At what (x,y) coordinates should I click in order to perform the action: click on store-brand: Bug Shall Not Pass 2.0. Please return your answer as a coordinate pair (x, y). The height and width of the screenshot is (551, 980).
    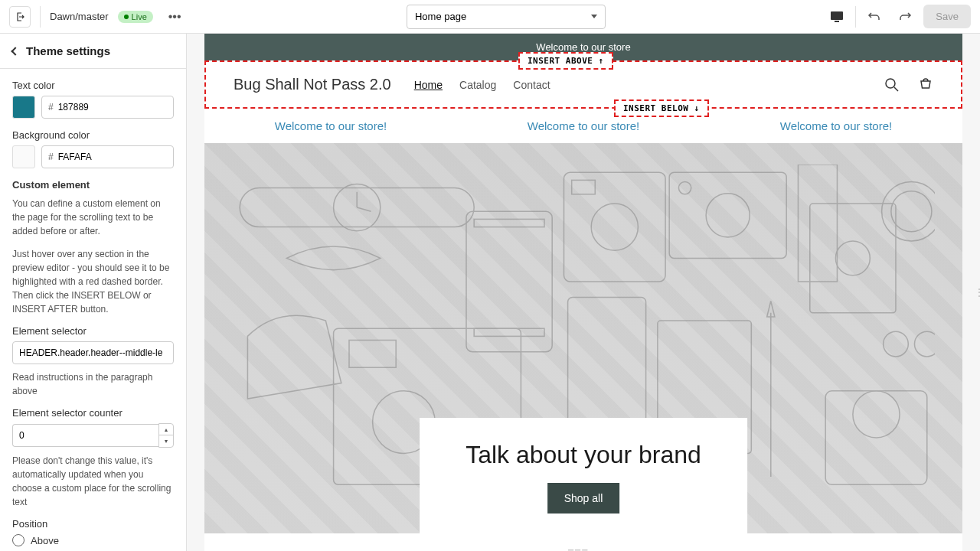
    Looking at the image, I should click on (312, 84).